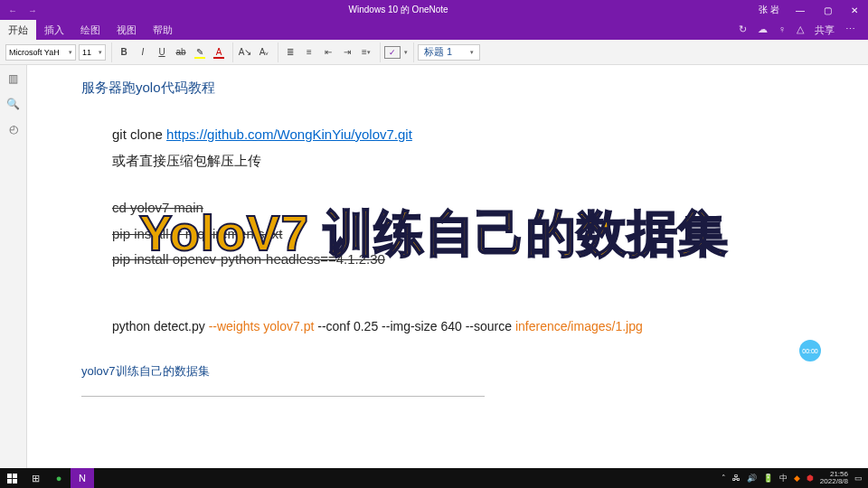 Image resolution: width=868 pixels, height=488 pixels. What do you see at coordinates (769, 10) in the screenshot?
I see `user-name: 张 岩` at bounding box center [769, 10].